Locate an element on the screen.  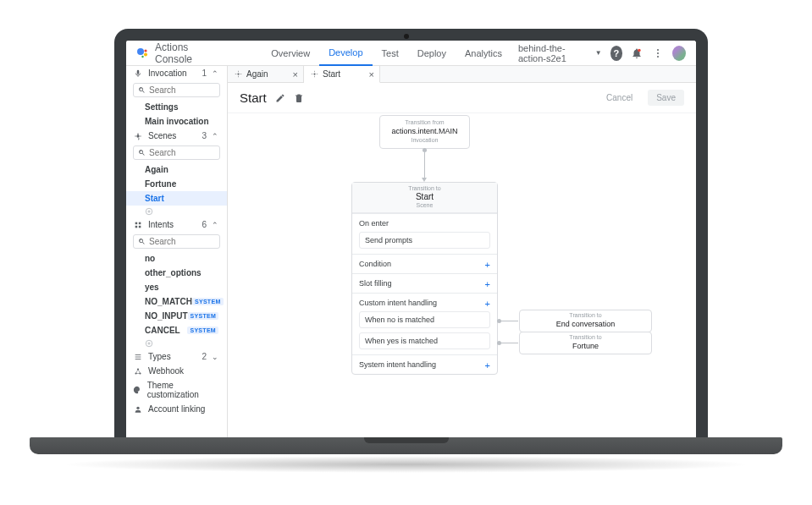
intents-search-input is located at coordinates (182, 242).